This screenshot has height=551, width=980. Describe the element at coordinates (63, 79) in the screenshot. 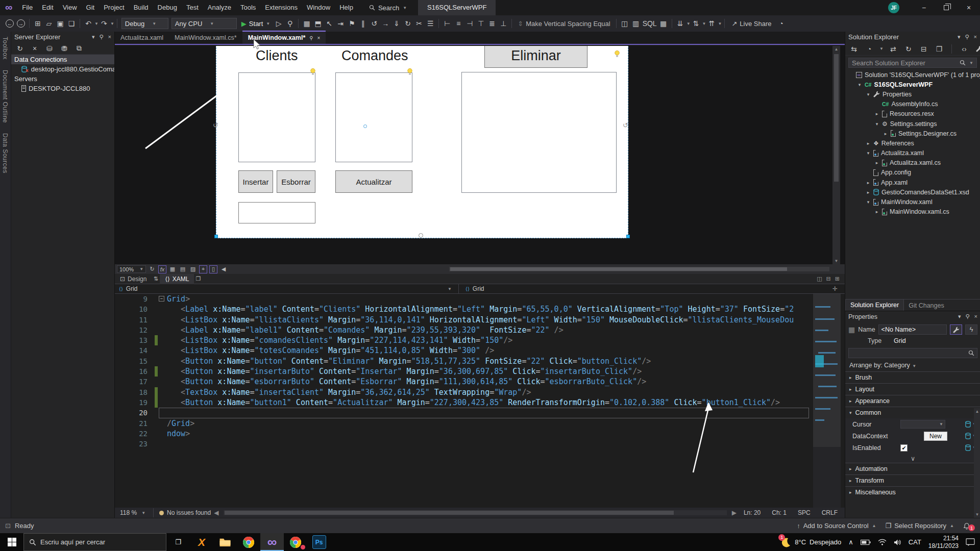

I see `server-tree-item: Servers` at that location.